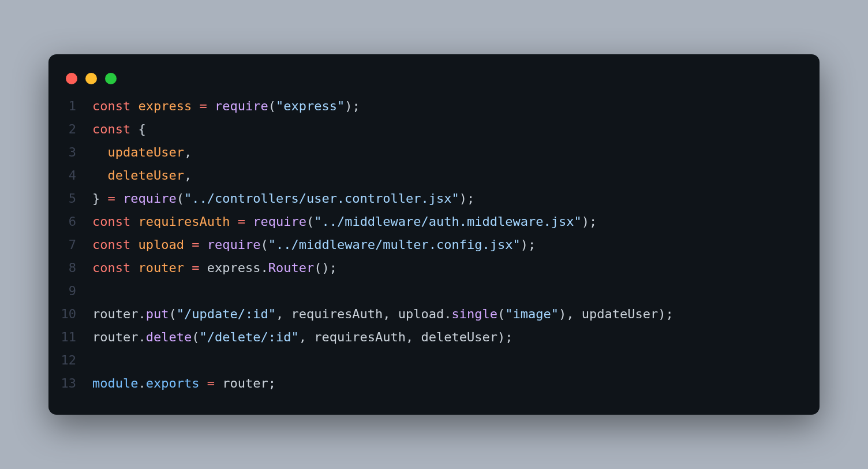 The width and height of the screenshot is (868, 469). I want to click on line-number: 1, so click(70, 106).